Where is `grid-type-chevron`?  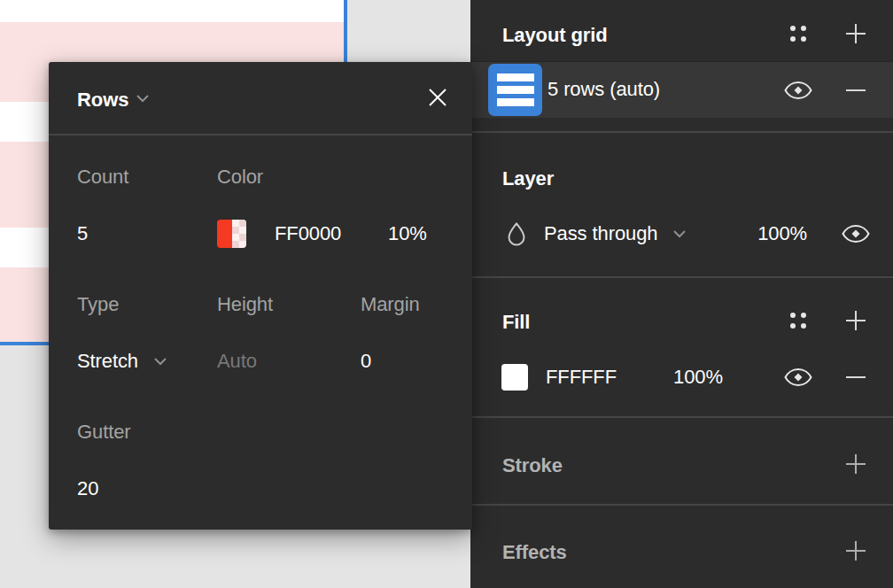 grid-type-chevron is located at coordinates (143, 98).